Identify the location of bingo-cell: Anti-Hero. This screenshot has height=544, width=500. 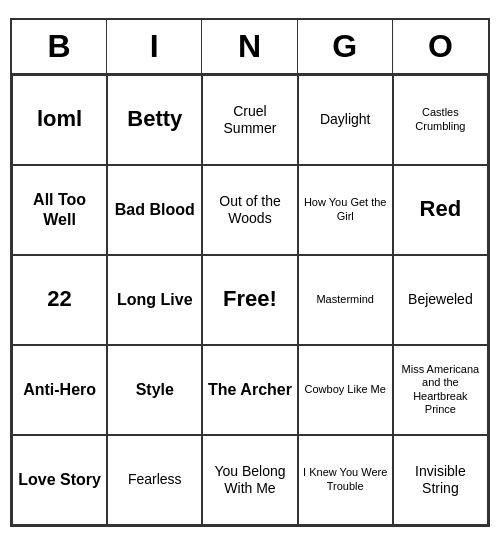
(60, 390).